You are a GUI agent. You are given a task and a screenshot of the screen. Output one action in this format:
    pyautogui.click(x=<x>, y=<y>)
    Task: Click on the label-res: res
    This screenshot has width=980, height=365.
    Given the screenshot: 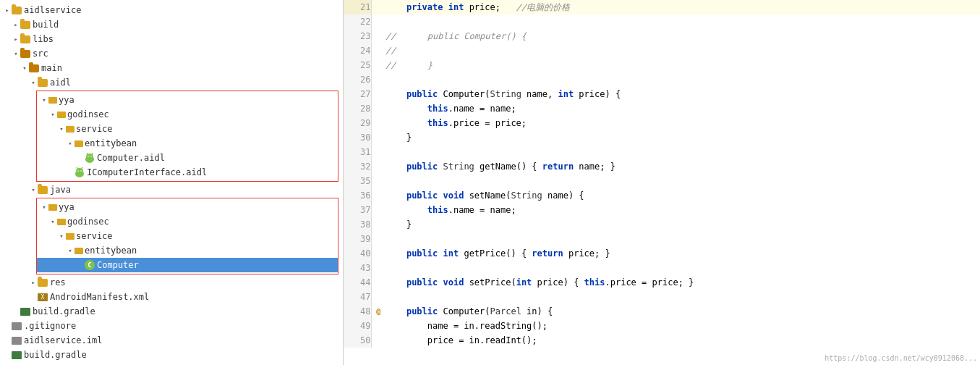 What is the action you would take?
    pyautogui.click(x=58, y=282)
    